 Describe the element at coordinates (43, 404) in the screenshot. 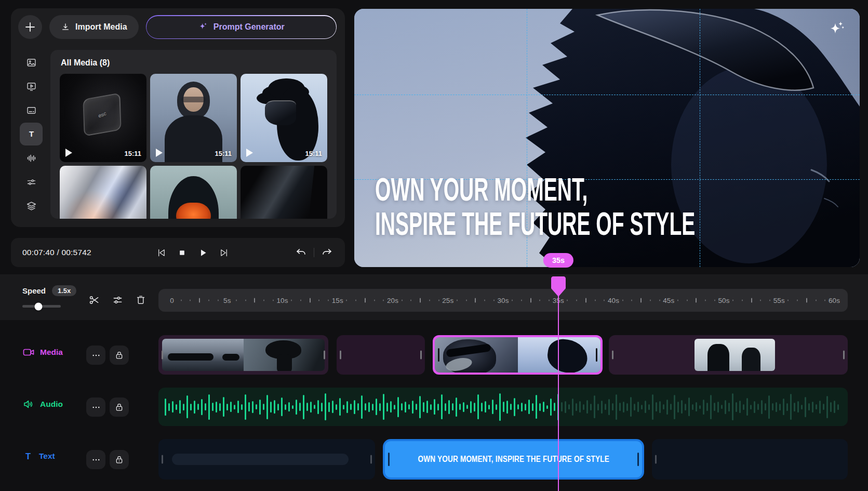

I see `audio-track-header: Audio` at that location.